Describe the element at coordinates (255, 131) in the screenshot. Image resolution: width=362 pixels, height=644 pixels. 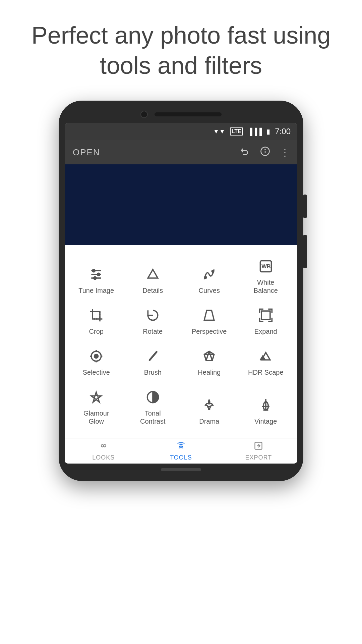
I see `signal-bars-icon: ▐▐▐` at that location.